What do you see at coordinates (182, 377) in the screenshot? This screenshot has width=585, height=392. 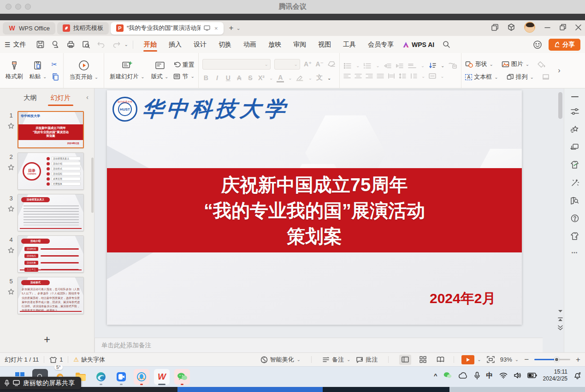 I see `wechat-button` at bounding box center [182, 377].